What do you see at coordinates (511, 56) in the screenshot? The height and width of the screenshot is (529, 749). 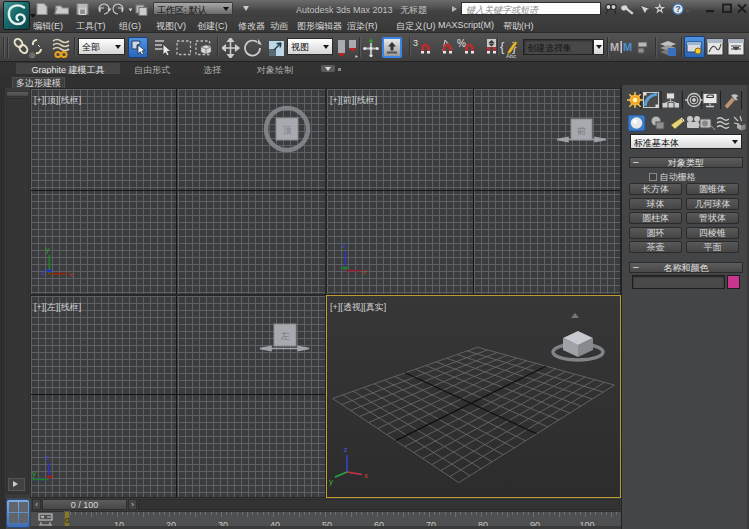 I see `svg-text: Abc` at bounding box center [511, 56].